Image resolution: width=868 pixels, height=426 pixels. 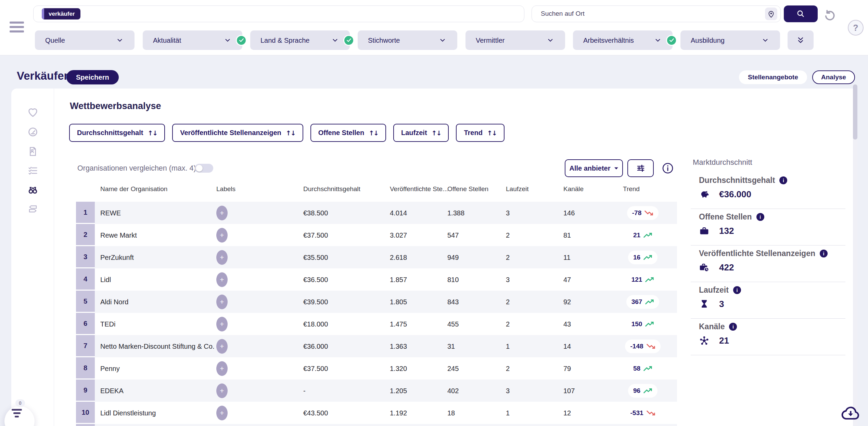 What do you see at coordinates (376, 257) in the screenshot?
I see `table-row: 3 PerZukunft + €35.500 2.618 949 2 11 16` at bounding box center [376, 257].